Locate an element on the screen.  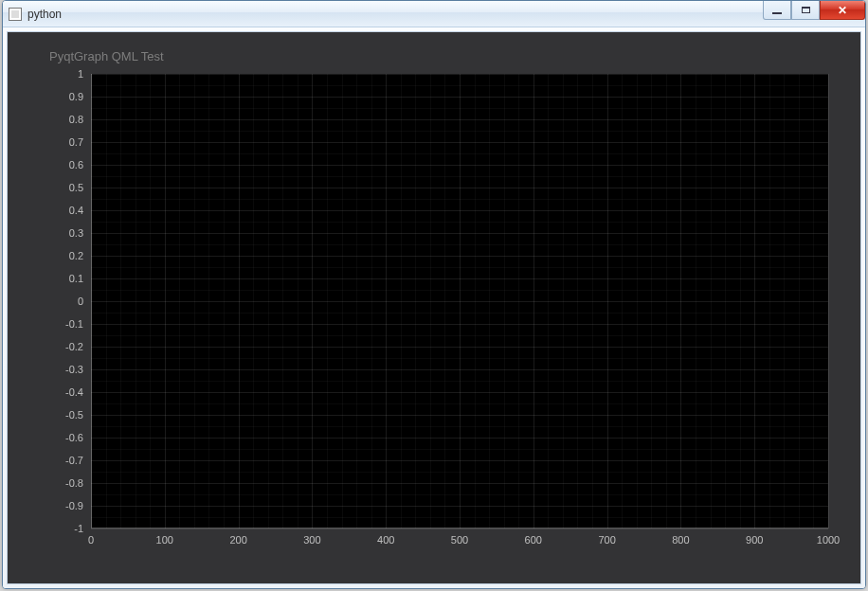
close-icon: ✕ is located at coordinates (842, 10).